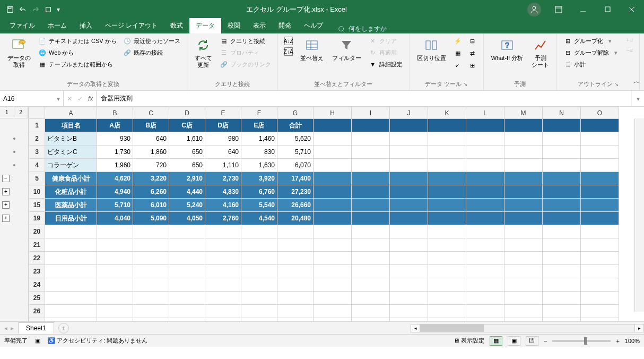 The image size is (644, 359). I want to click on zoom-level: 100%, so click(632, 341).